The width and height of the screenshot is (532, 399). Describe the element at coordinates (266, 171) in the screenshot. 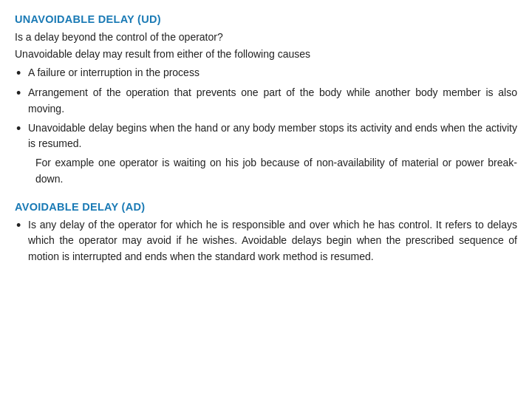

I see `list-item: For example one operator is waiting on h…` at that location.